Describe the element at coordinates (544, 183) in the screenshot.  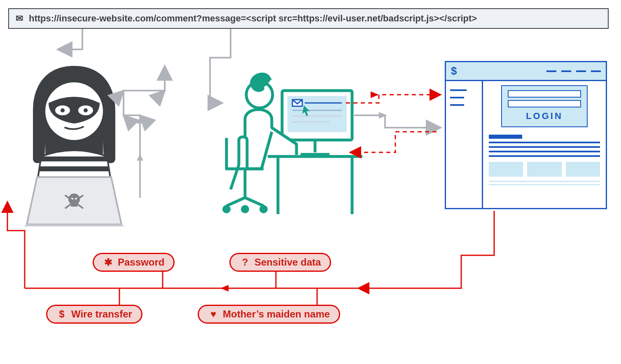
I see `bank-footer-lines` at that location.